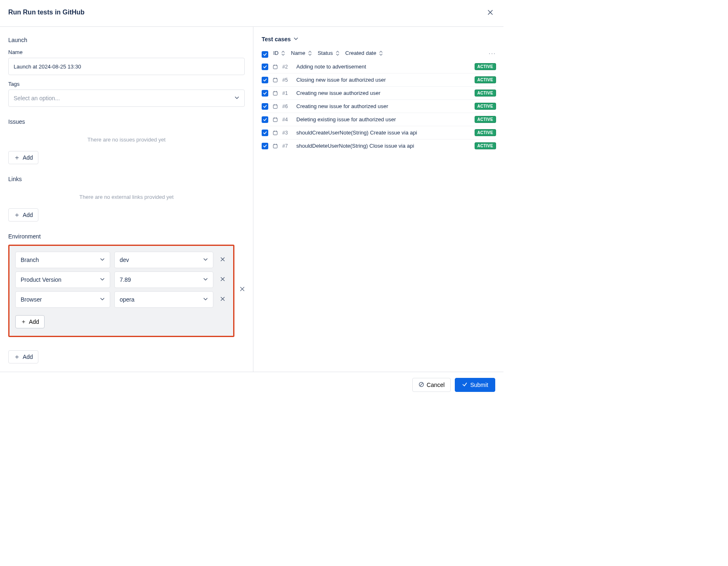 The width and height of the screenshot is (728, 566). What do you see at coordinates (364, 53) in the screenshot?
I see `column-created-date: Created date` at bounding box center [364, 53].